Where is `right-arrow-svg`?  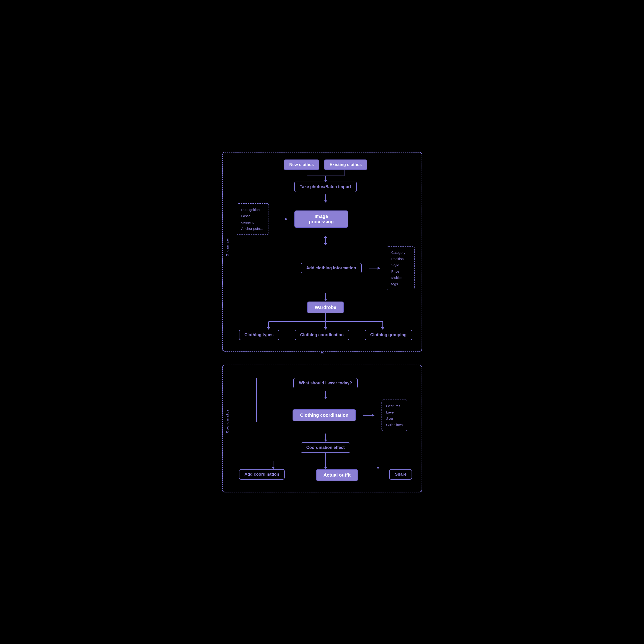
right-arrow-svg is located at coordinates (374, 268).